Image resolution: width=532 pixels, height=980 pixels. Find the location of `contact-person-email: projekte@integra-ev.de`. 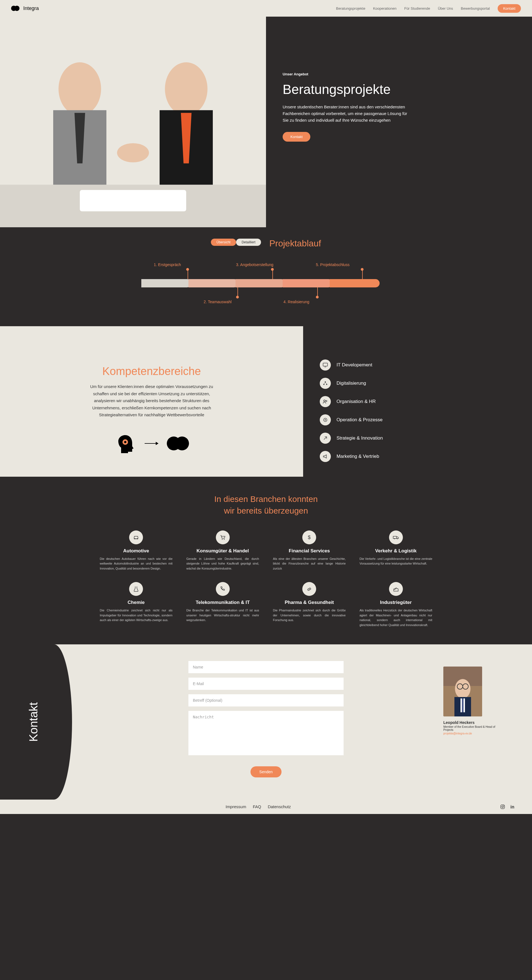

contact-person-email: projekte@integra-ev.de is located at coordinates (471, 733).